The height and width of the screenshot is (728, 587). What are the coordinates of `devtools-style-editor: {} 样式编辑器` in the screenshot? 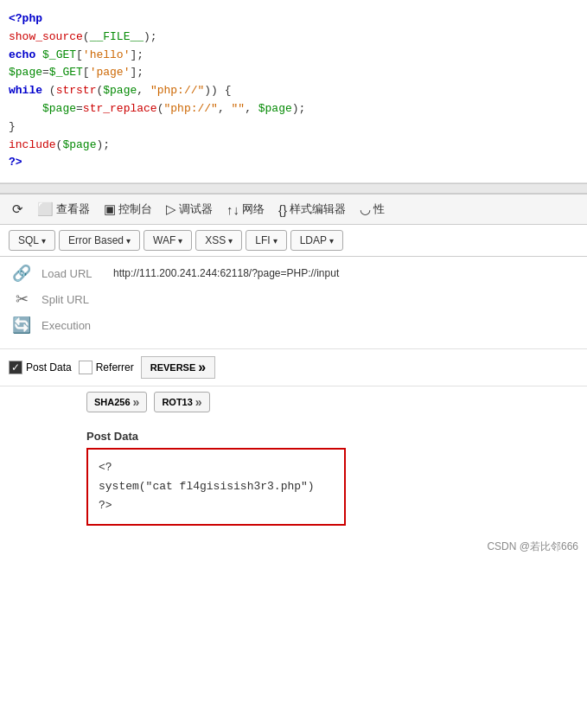 It's located at (312, 209).